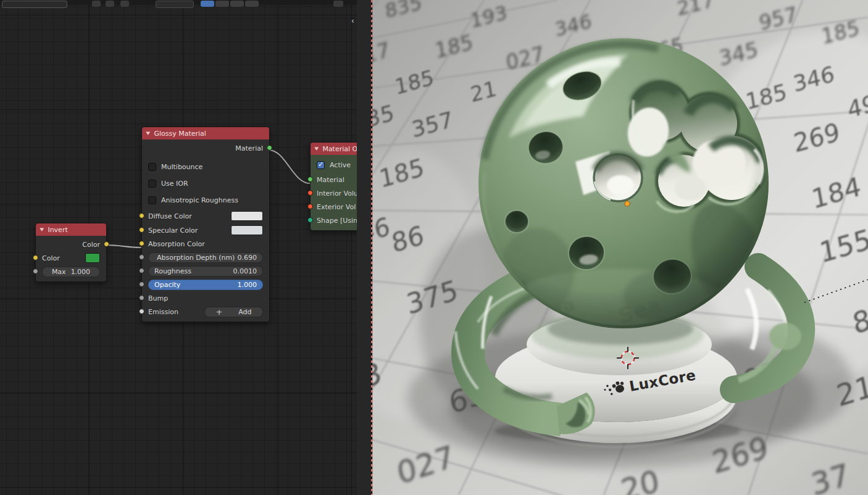  Describe the element at coordinates (310, 179) in the screenshot. I see `socket-material-input` at that location.